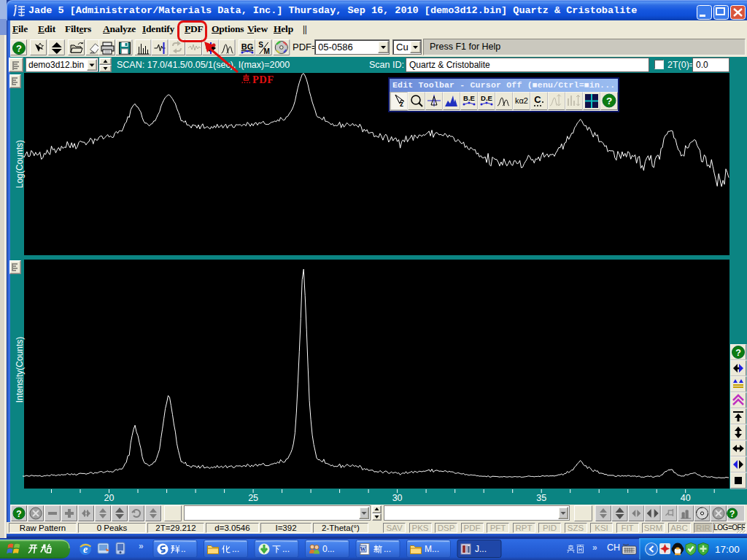  What do you see at coordinates (363, 550) in the screenshot?
I see `svg-text: W` at bounding box center [363, 550].